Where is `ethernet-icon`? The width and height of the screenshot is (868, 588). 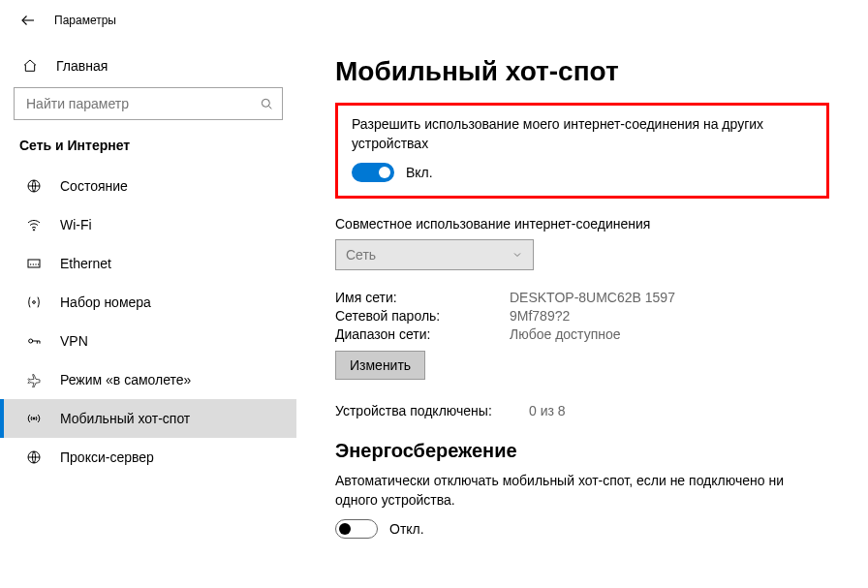
ethernet-icon is located at coordinates (34, 263).